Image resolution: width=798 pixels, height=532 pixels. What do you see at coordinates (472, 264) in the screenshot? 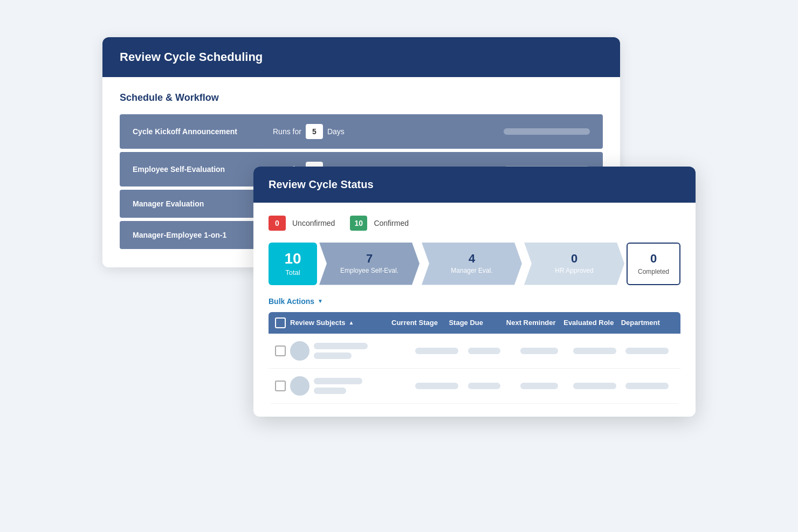
I see `pipeline-stage-manager-eval: 4 Manager Eval.` at bounding box center [472, 264].